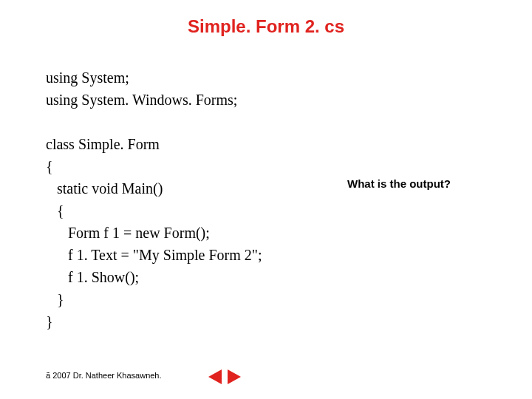 The height and width of the screenshot is (399, 532). Describe the element at coordinates (399, 183) in the screenshot. I see `output-question: What is the output?` at that location.